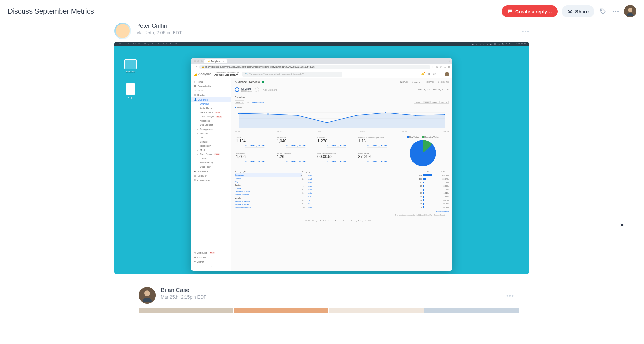  Describe the element at coordinates (269, 90) in the screenshot. I see `add-segment: + Add Segment` at that location.